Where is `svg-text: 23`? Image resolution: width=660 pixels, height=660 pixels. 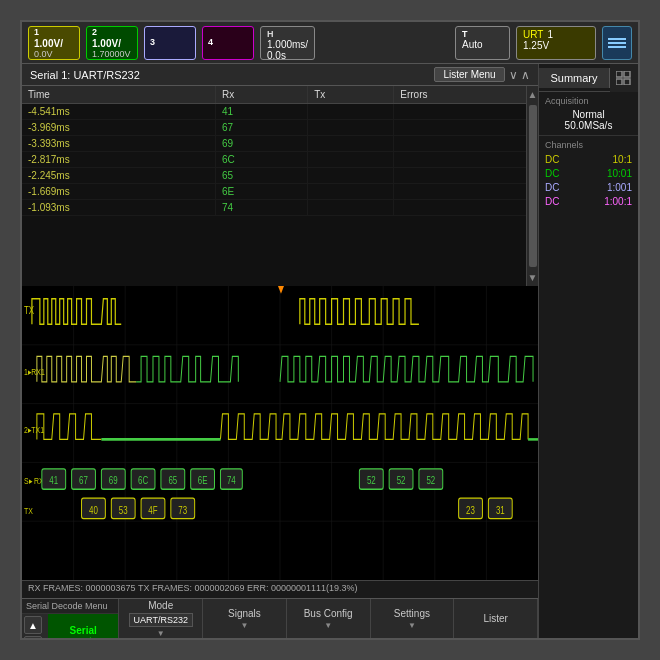
svg-text: 23 is located at coordinates (470, 510).